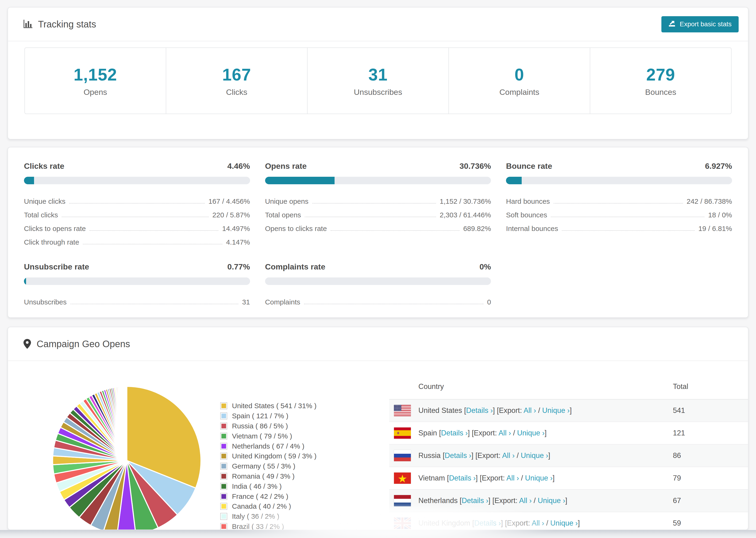 Image resolution: width=756 pixels, height=538 pixels. What do you see at coordinates (568, 521) in the screenshot?
I see `table-row-gb: United Kingdom [Details ›] [Export: All …` at bounding box center [568, 521].